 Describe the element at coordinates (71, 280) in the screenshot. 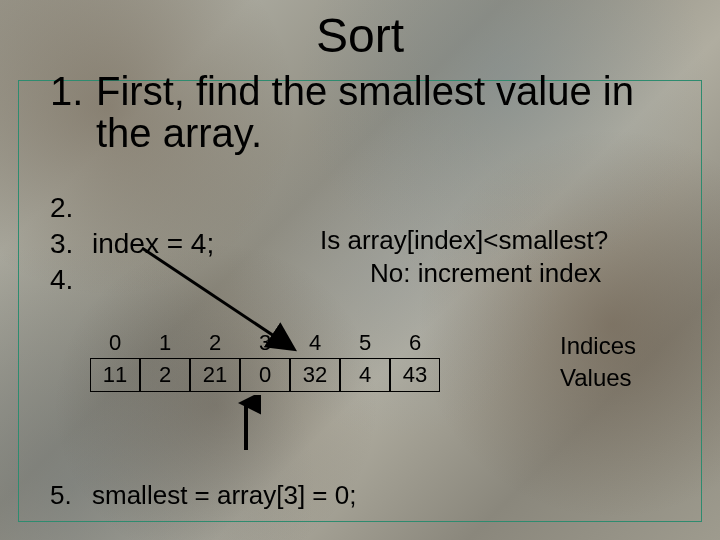

I see `step-4-number: 4.` at that location.